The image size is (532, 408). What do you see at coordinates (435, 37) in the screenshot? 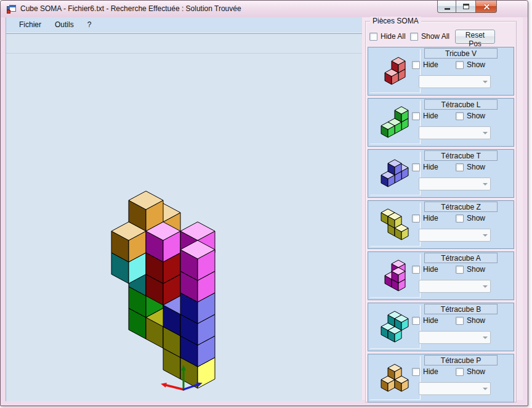
I see `show-all-label: Show All` at bounding box center [435, 37].